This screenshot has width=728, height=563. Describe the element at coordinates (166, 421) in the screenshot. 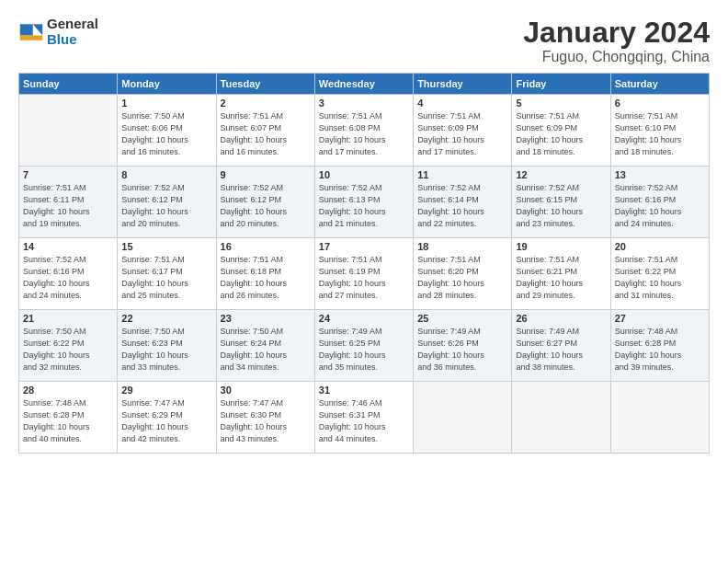

I see `day-info: Sunrise: 7:47 AM Sunset: 6:29 PM Dayligh…` at that location.